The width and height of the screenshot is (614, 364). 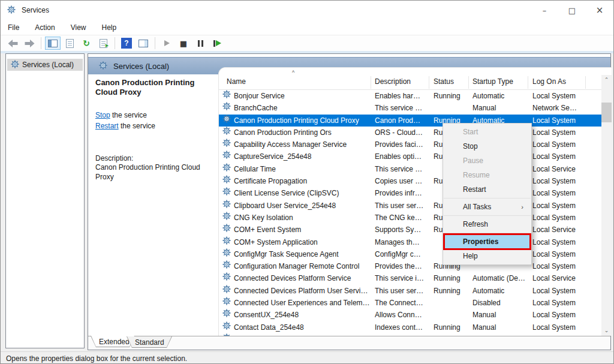 I want to click on view-tabs: Extended Standard, so click(x=349, y=343).